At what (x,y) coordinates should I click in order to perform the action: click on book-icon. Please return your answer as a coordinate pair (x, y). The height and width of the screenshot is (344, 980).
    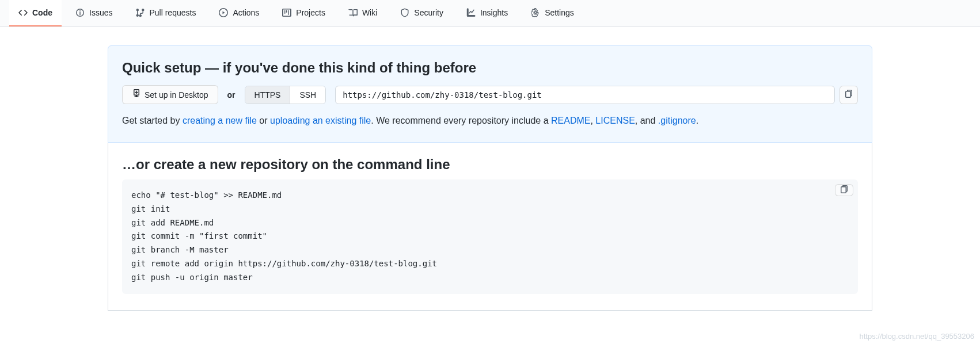
    Looking at the image, I should click on (353, 13).